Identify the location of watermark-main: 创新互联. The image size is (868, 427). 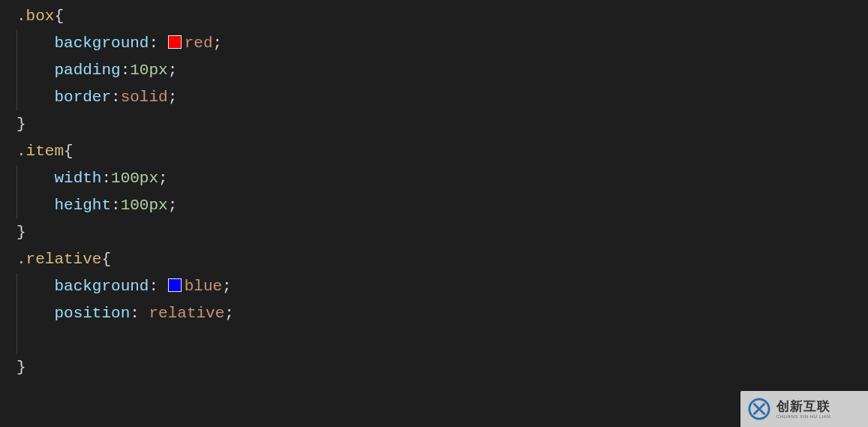
(803, 407).